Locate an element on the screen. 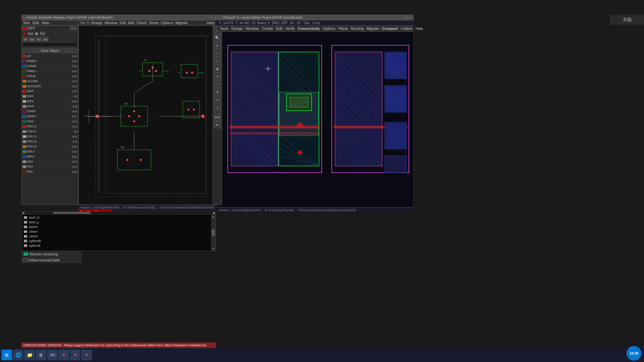 The width and height of the screenshot is (644, 362). edit-menu: Edit is located at coordinates (36, 23).